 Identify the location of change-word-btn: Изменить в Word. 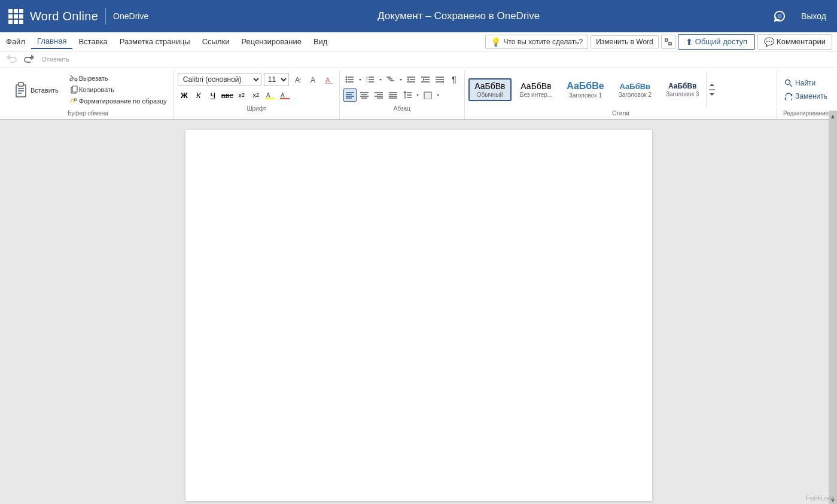
(625, 42).